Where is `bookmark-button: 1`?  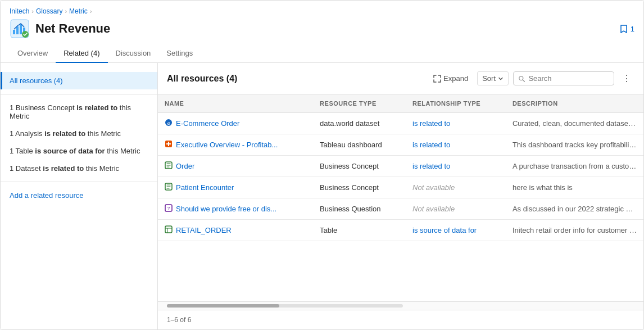 bookmark-button: 1 is located at coordinates (627, 29).